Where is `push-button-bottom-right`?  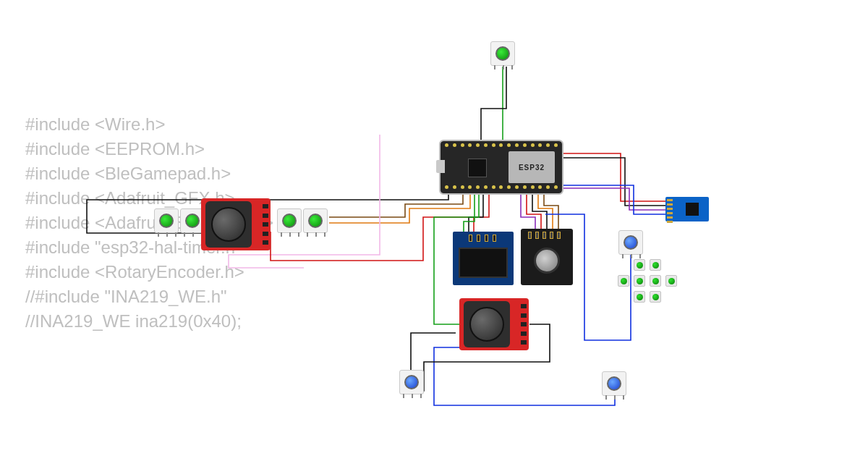
push-button-bottom-right is located at coordinates (614, 384).